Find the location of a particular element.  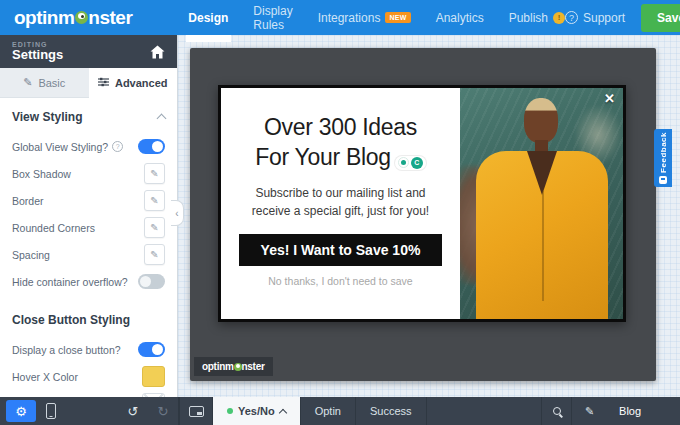

feedback-tab: Feedback is located at coordinates (663, 158).